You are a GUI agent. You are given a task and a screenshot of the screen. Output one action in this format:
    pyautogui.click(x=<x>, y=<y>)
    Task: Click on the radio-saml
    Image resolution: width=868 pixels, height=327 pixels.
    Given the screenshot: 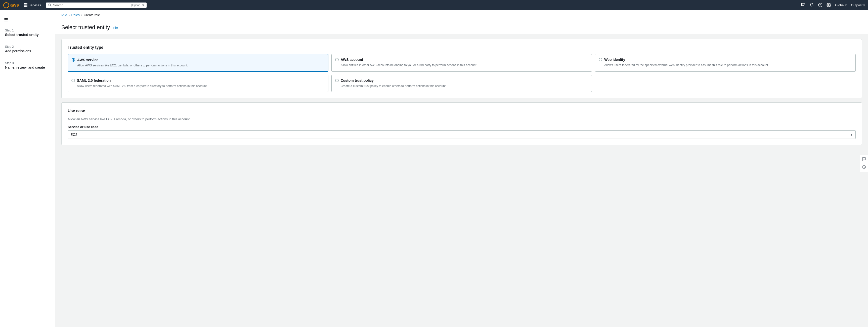 What is the action you would take?
    pyautogui.click(x=73, y=81)
    